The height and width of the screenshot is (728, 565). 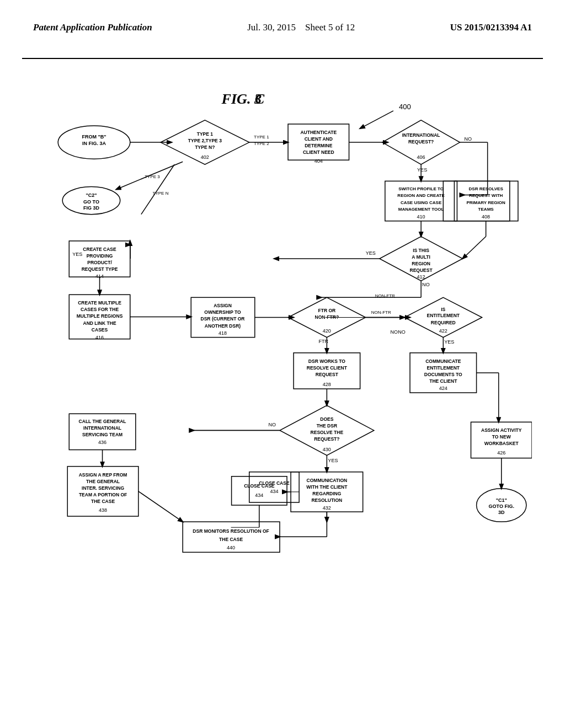 What do you see at coordinates (223, 312) in the screenshot?
I see `svg-text: OWNERSHIP TO` at bounding box center [223, 312].